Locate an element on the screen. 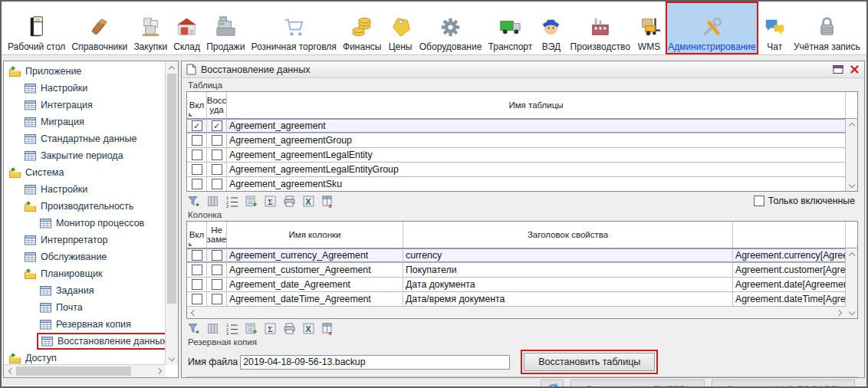  cell: Дата/время документа is located at coordinates (568, 299).